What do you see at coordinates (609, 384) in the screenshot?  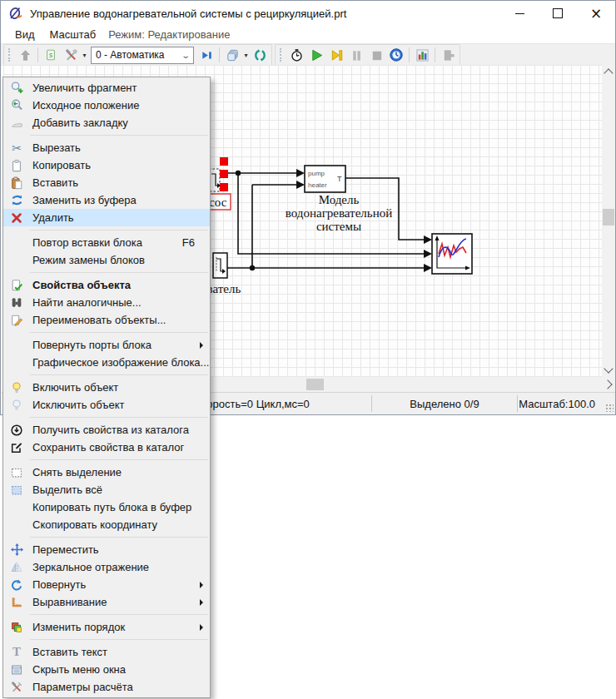 I see `scroll-right-button` at bounding box center [609, 384].